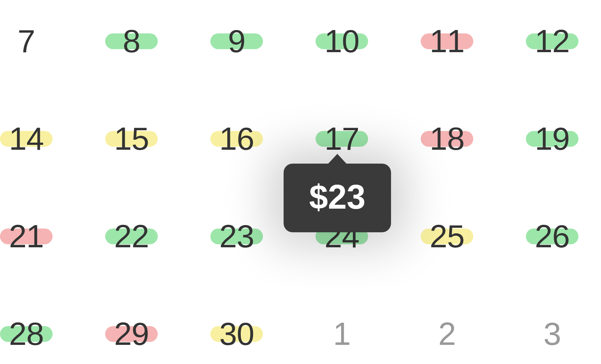 Image resolution: width=601 pixels, height=364 pixels. Describe the element at coordinates (342, 139) in the screenshot. I see `day-number: 17` at that location.